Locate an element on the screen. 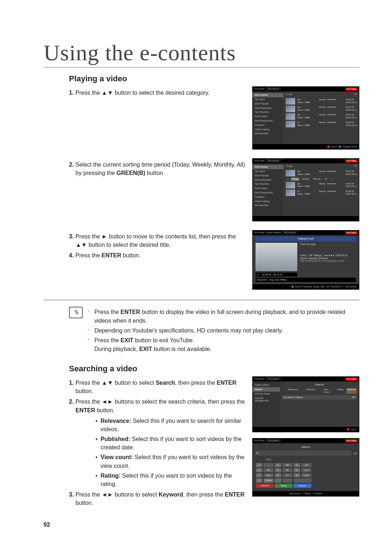 This screenshot has width=392, height=539. note-icon: ✎ is located at coordinates (76, 313).